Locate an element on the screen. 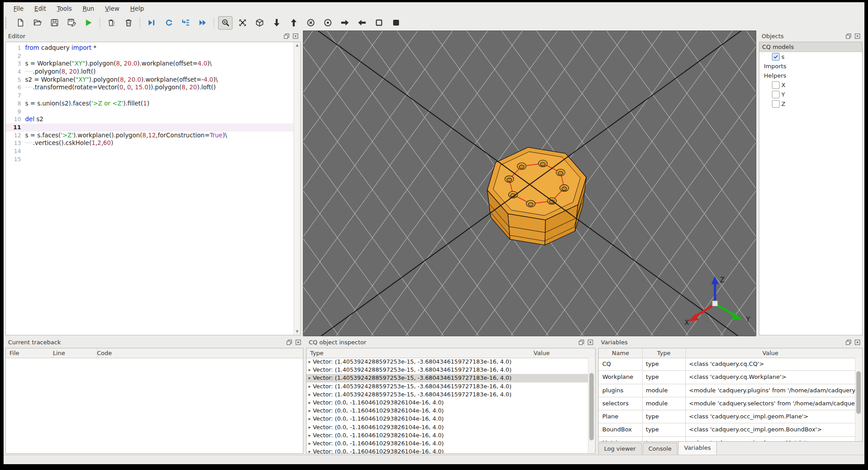  tree-item-imports: Imports is located at coordinates (811, 66).